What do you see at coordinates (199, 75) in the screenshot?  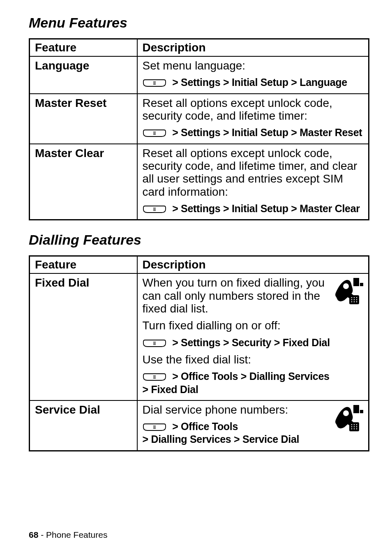 I see `table-row: Language Set menu language: > Settings >…` at bounding box center [199, 75].